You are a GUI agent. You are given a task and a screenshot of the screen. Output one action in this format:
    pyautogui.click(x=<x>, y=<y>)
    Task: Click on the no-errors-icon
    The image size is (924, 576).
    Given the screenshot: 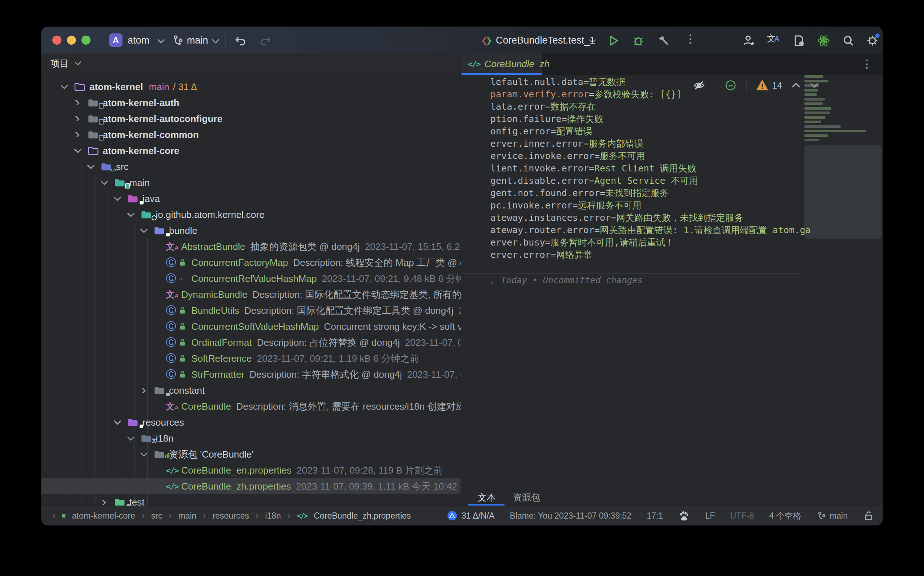 What is the action you would take?
    pyautogui.click(x=730, y=85)
    